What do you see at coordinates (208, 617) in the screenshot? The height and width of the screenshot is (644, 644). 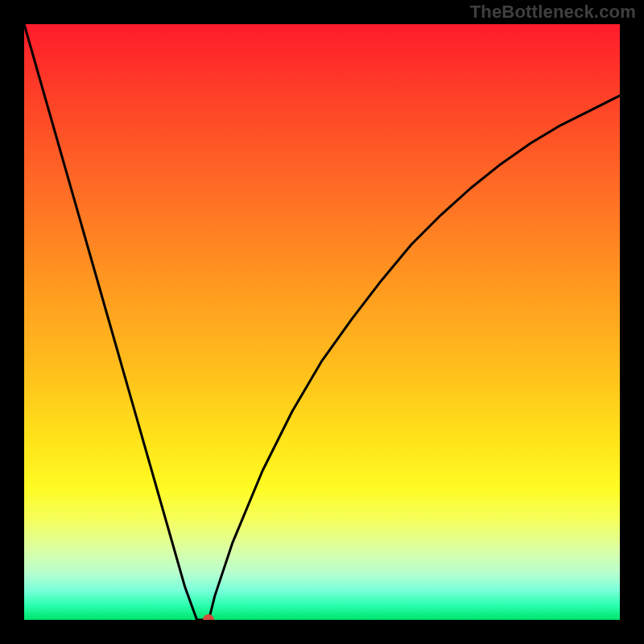 I see `minimum-marker-dot` at bounding box center [208, 617].